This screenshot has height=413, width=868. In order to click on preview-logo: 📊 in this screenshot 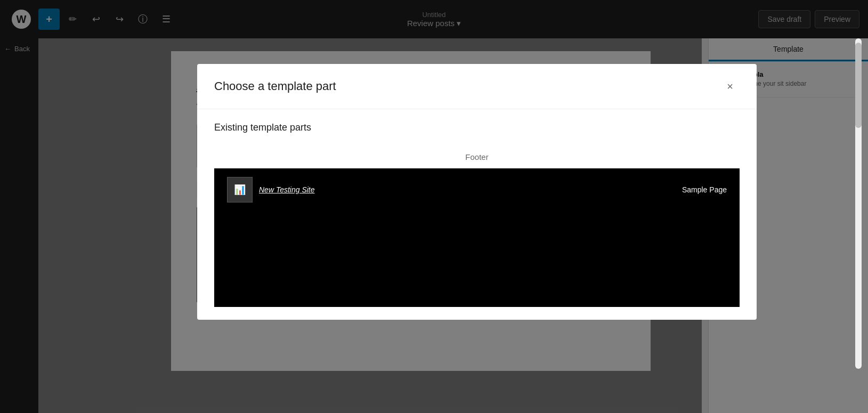, I will do `click(240, 190)`.